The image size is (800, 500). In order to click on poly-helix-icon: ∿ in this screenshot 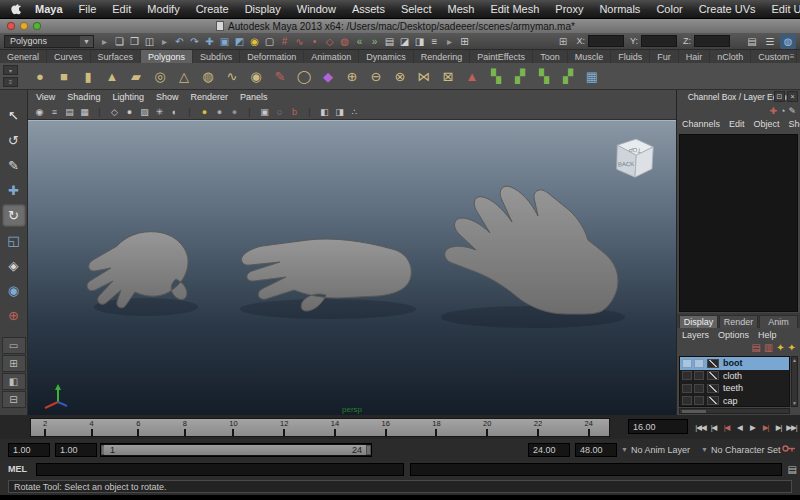, I will do `click(232, 76)`.